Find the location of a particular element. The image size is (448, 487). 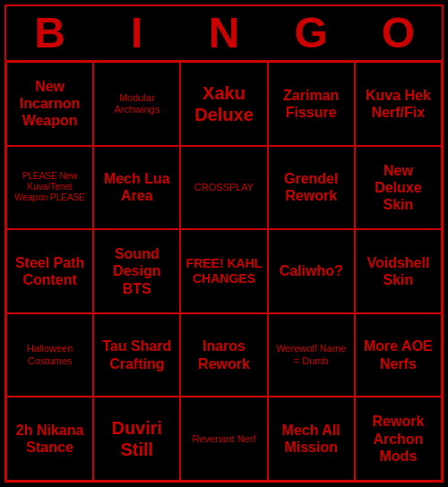

cell-0-3: Zariman Fissure is located at coordinates (312, 104).